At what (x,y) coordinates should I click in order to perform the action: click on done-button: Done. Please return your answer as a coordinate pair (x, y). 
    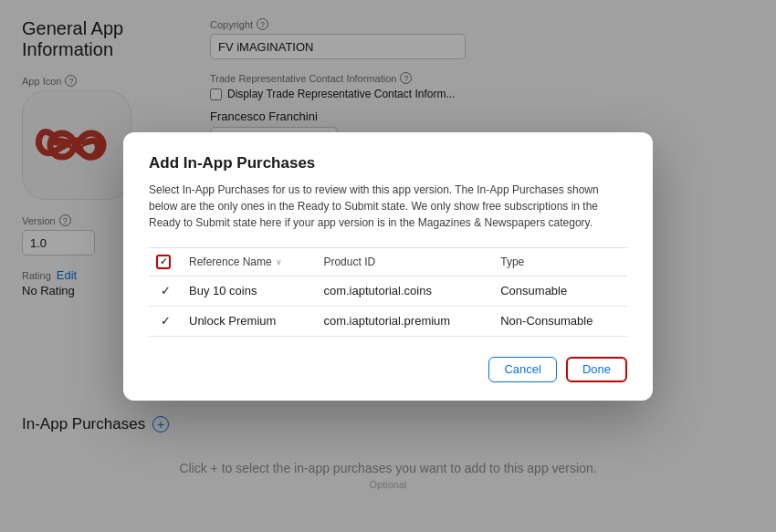
    Looking at the image, I should click on (597, 370).